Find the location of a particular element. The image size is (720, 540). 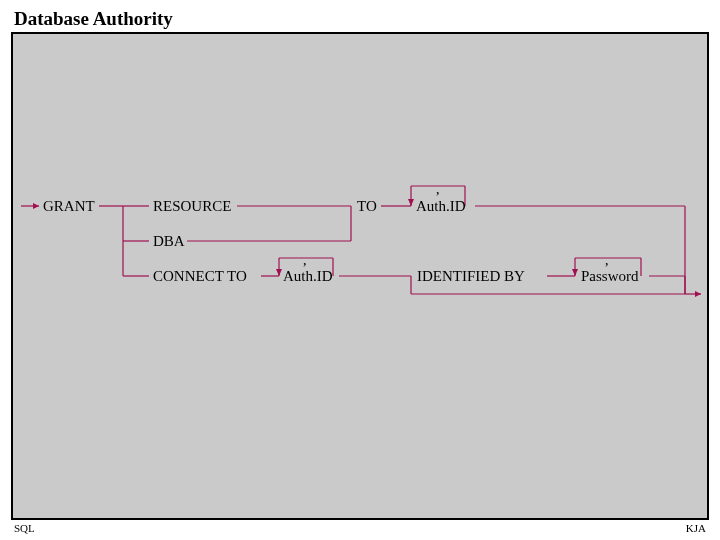

footer-left: SQL is located at coordinates (24, 528).